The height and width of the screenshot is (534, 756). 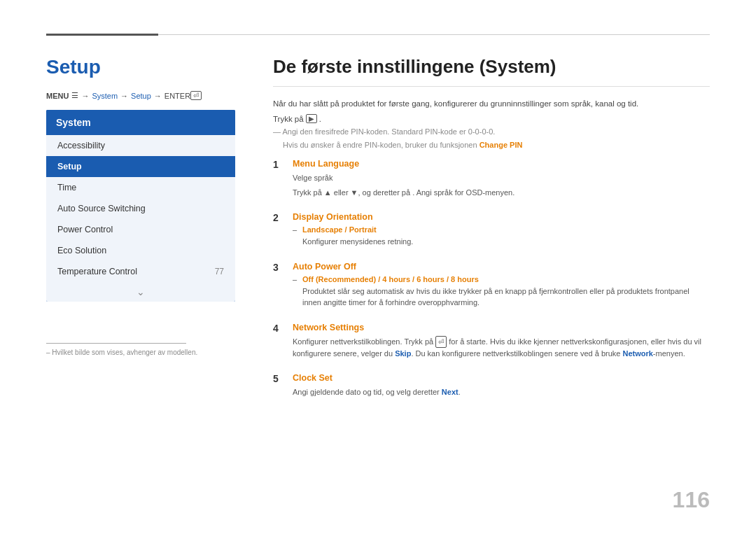 What do you see at coordinates (491, 343) in the screenshot?
I see `step-4: 4 Network Settings Konfigurer nettverkst…` at bounding box center [491, 343].